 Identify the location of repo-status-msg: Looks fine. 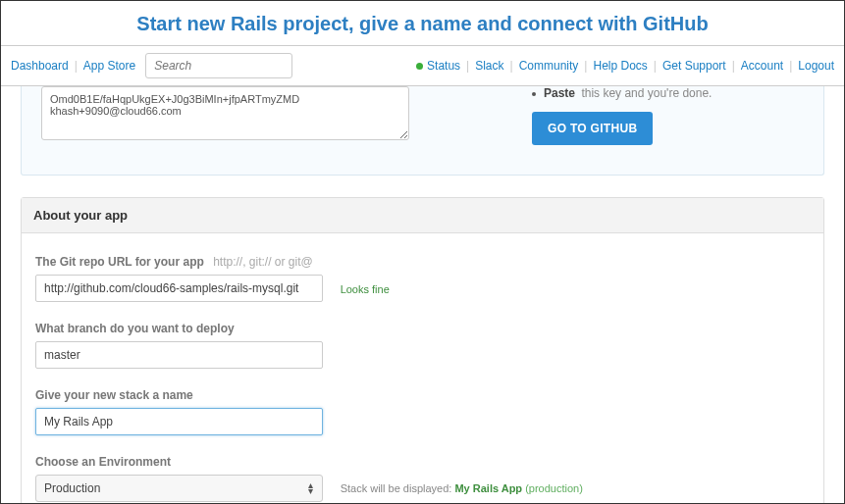
(365, 289).